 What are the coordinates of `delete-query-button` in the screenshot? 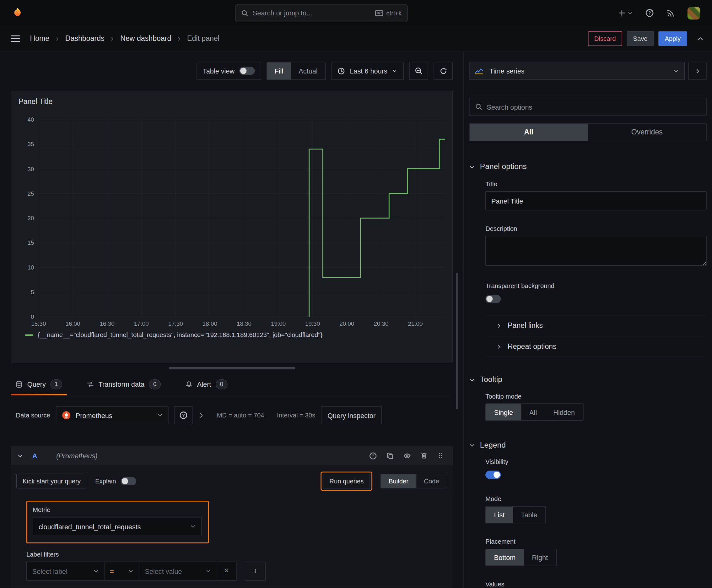 It's located at (424, 456).